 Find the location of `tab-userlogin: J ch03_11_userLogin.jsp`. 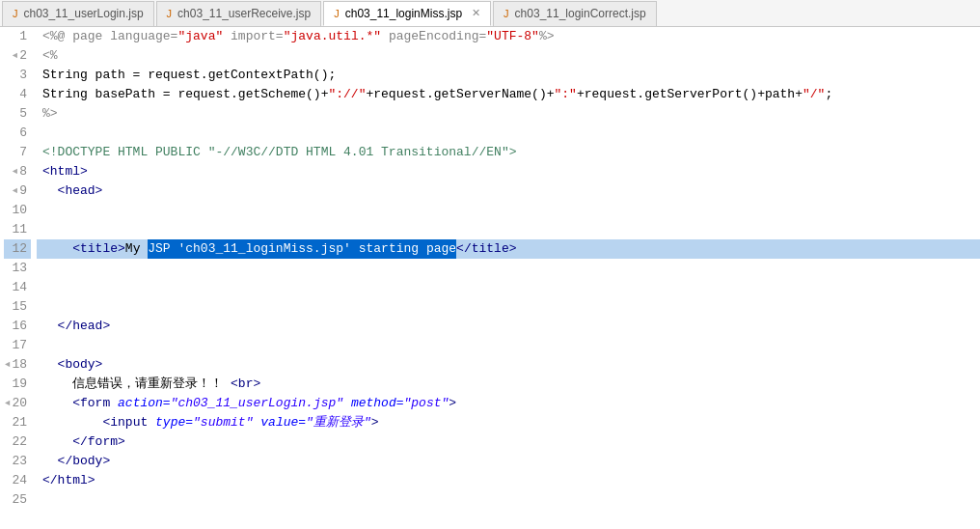

tab-userlogin: J ch03_11_userLogin.jsp is located at coordinates (78, 14).